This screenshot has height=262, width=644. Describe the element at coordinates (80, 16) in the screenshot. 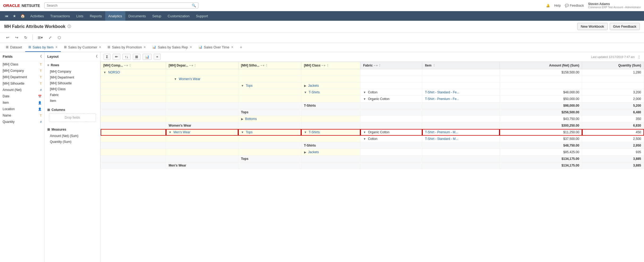

I see `nav-lists: Lists` at that location.